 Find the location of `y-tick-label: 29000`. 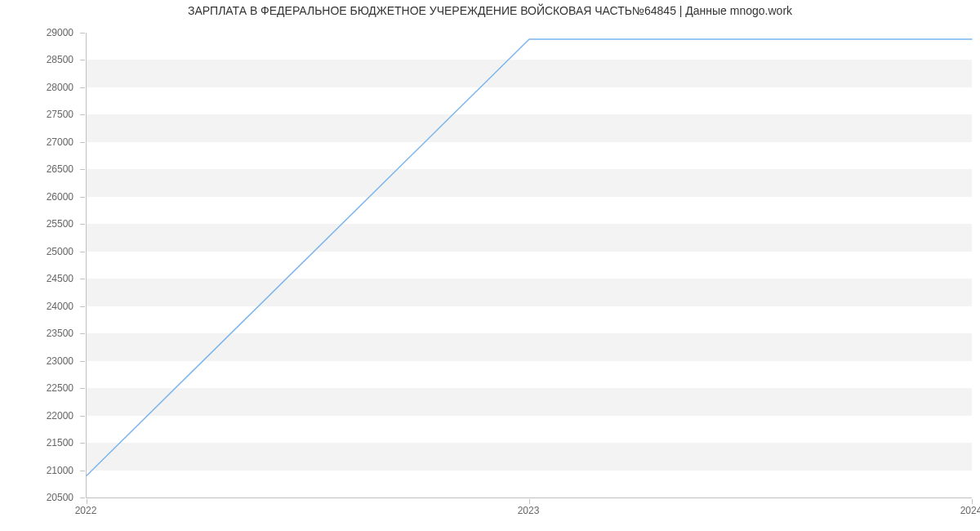

y-tick-label: 29000 is located at coordinates (60, 33).